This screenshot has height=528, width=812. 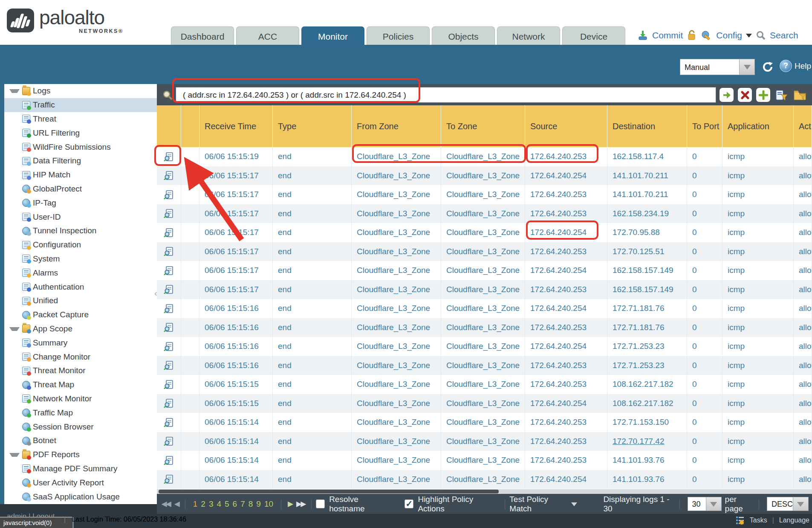 I want to click on expand-triangle-icon, so click(x=14, y=330).